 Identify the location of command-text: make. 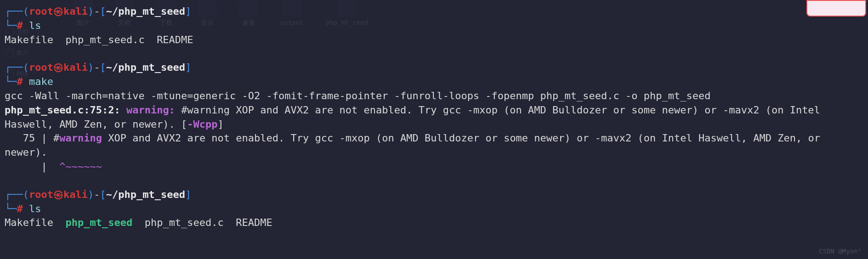
(41, 82).